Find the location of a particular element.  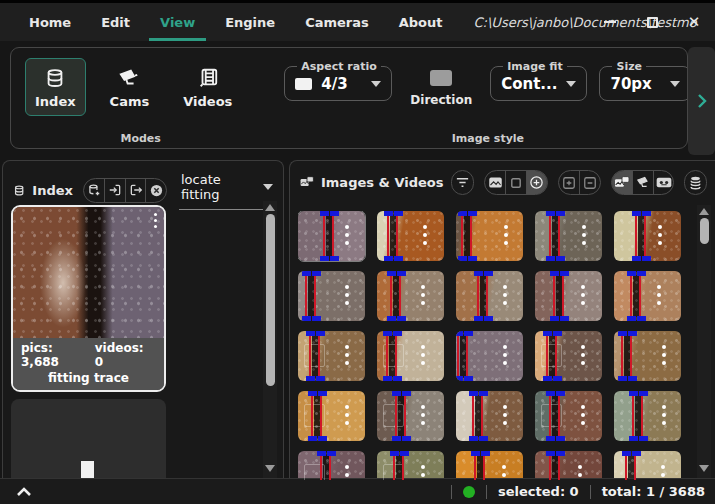

close-index-button is located at coordinates (156, 190).